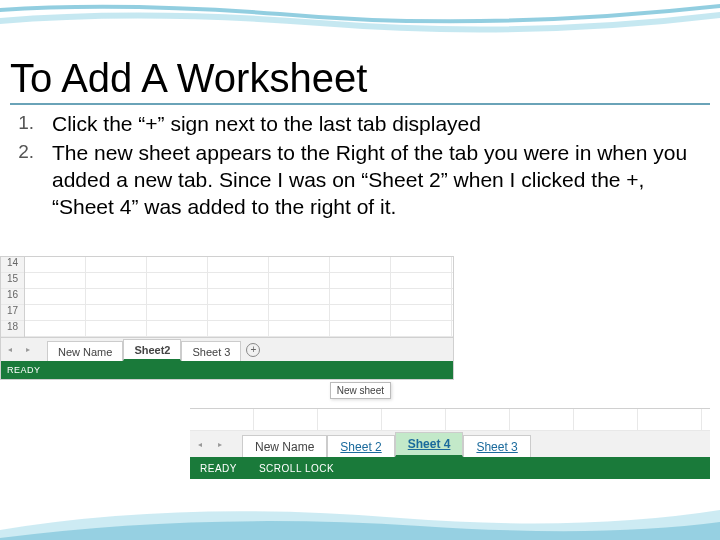  I want to click on status-bar: READY, so click(227, 370).